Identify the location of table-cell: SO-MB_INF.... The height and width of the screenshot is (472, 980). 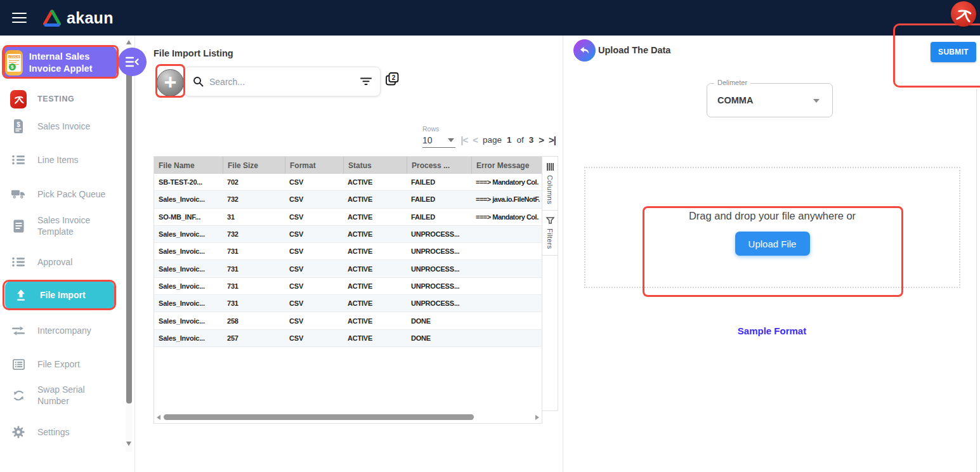
(188, 217).